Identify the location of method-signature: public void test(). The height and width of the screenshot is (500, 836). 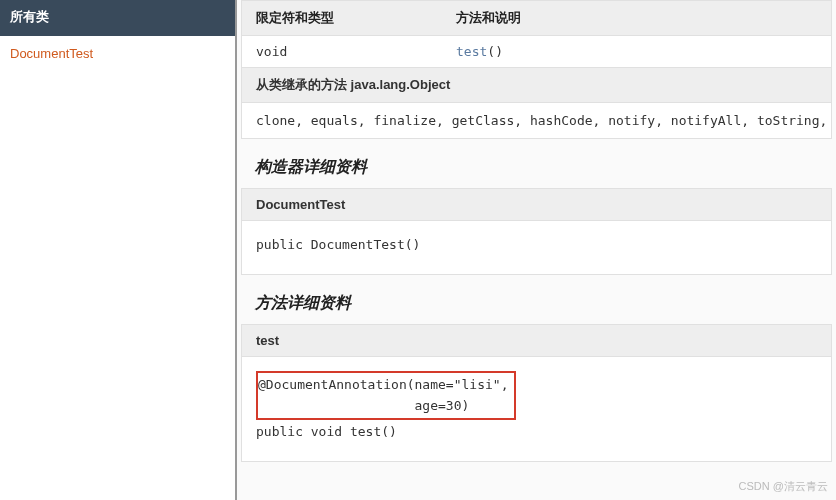
(536, 432).